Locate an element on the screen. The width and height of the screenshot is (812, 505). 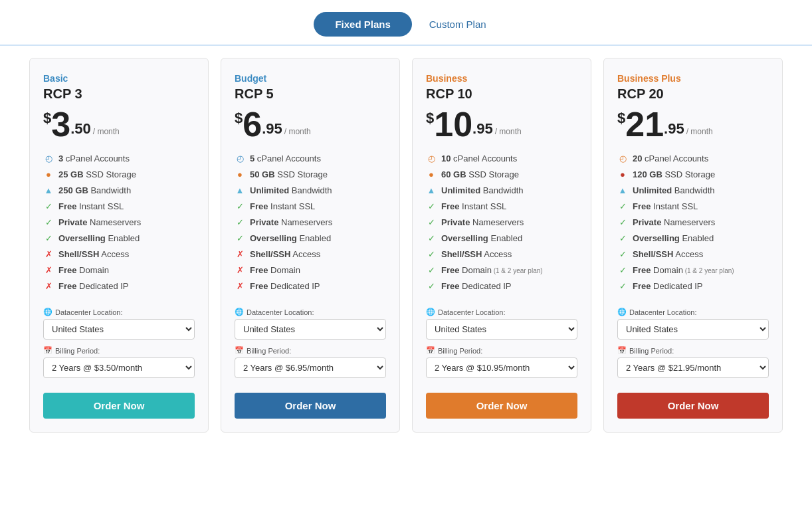
feature-text: 50 GB SSD Storage is located at coordinates (288, 174).